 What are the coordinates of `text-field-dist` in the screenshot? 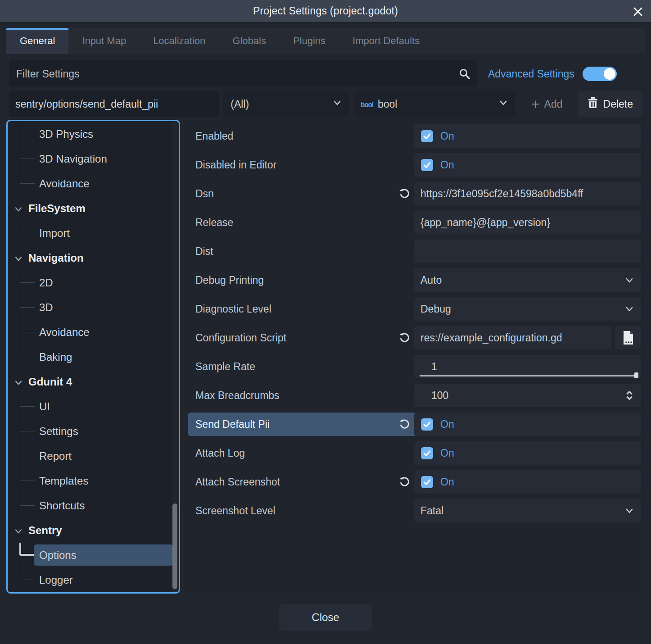 It's located at (528, 251).